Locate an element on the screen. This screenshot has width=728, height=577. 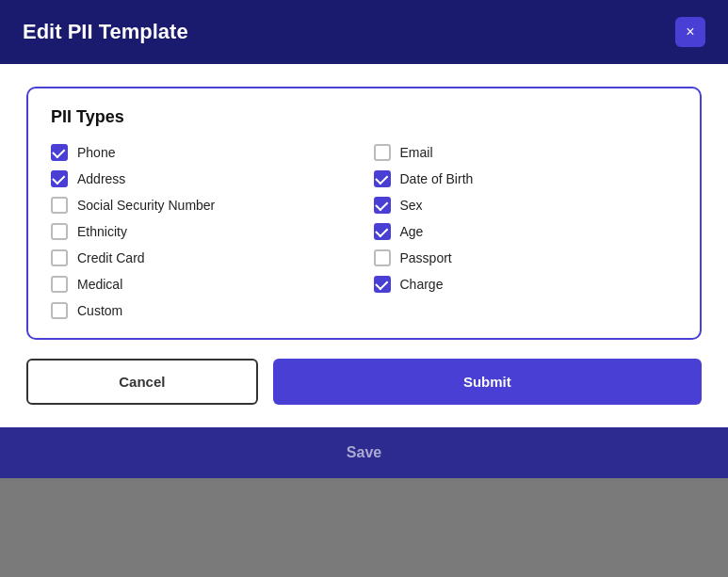
pii-right-column: EmailDate of BirthSexAgePassportCharge is located at coordinates (526, 232).